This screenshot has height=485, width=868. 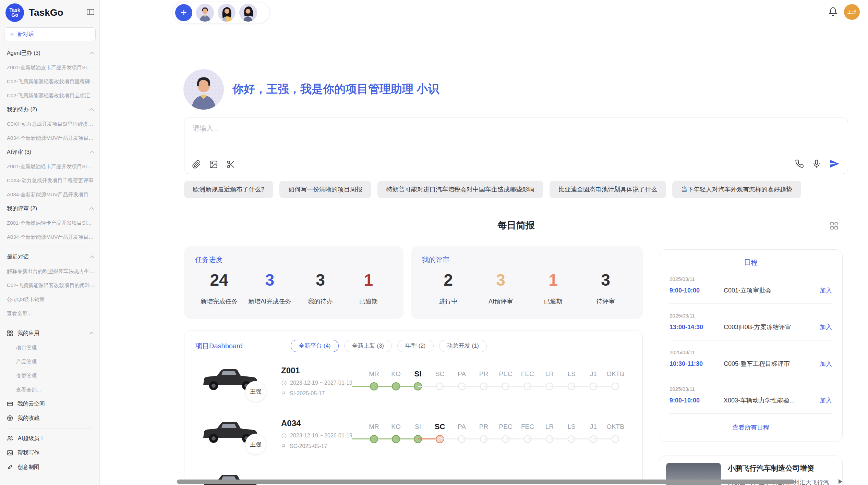 I want to click on list-item: A034-全新新能源MUV产品开发项目法规符合性评审, so click(x=51, y=195).